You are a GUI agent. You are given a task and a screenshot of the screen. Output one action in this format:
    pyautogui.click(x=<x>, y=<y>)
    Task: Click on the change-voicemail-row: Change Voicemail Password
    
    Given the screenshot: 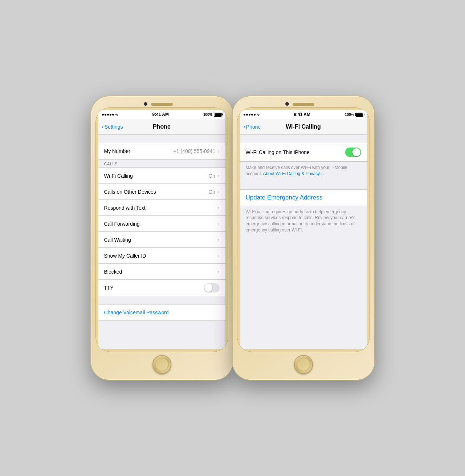 What is the action you would take?
    pyautogui.click(x=162, y=312)
    